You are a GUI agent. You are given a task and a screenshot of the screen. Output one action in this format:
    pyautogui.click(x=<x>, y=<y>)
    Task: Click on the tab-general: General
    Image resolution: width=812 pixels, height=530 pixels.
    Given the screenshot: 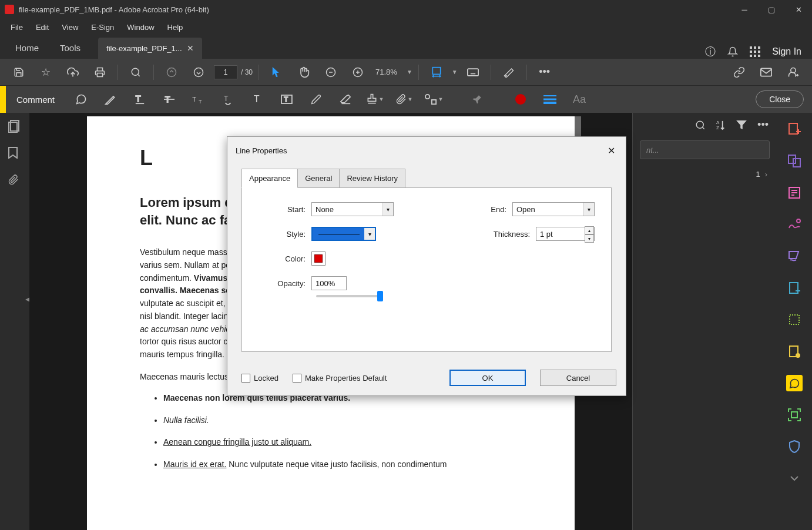 What is the action you would take?
    pyautogui.click(x=318, y=179)
    